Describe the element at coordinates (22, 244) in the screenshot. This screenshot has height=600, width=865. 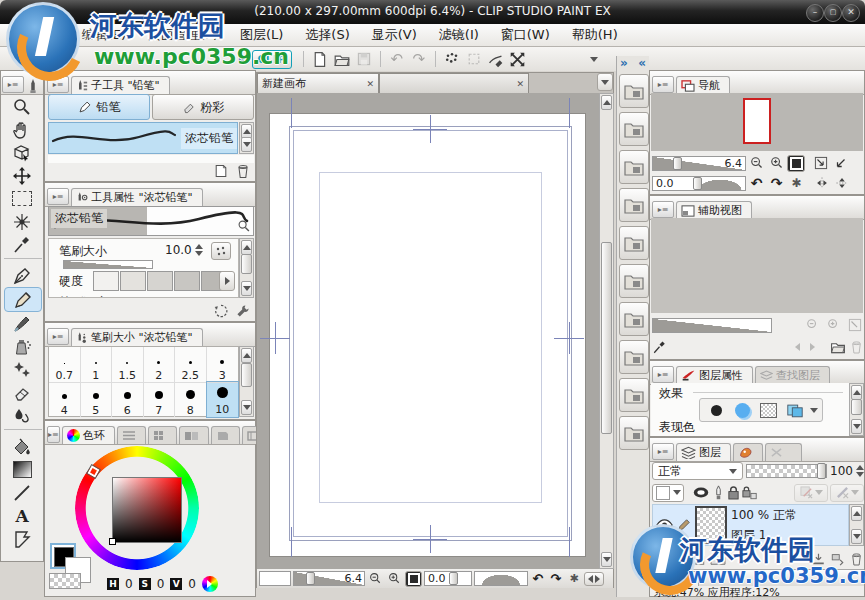
I see `tool-eyedropper` at that location.